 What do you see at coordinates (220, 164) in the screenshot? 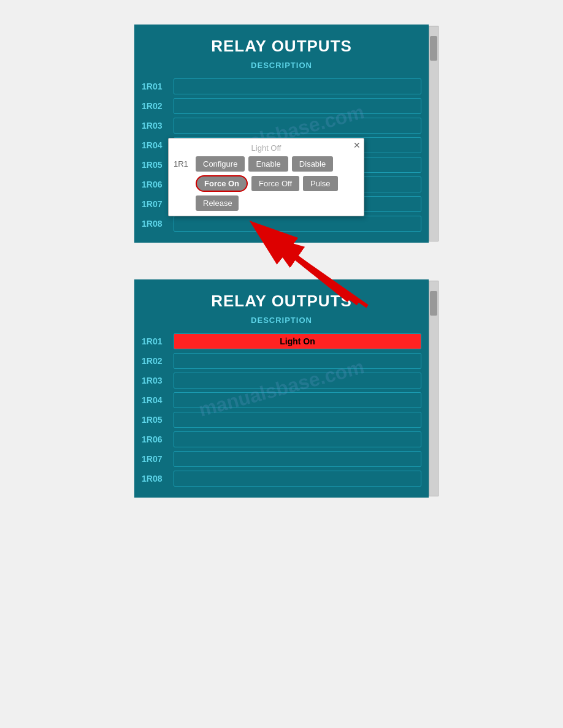
I see `configure-button: Configure` at bounding box center [220, 164].